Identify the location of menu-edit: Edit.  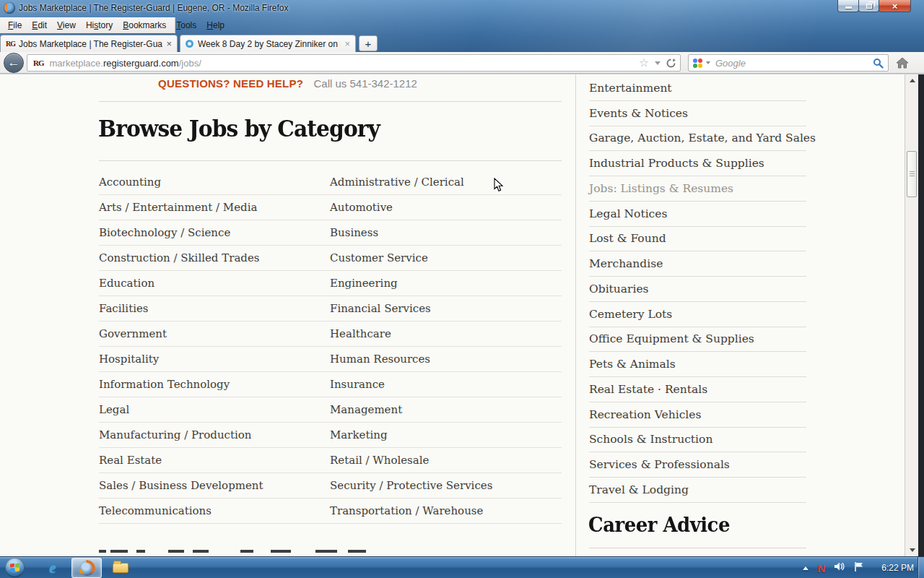
(39, 25).